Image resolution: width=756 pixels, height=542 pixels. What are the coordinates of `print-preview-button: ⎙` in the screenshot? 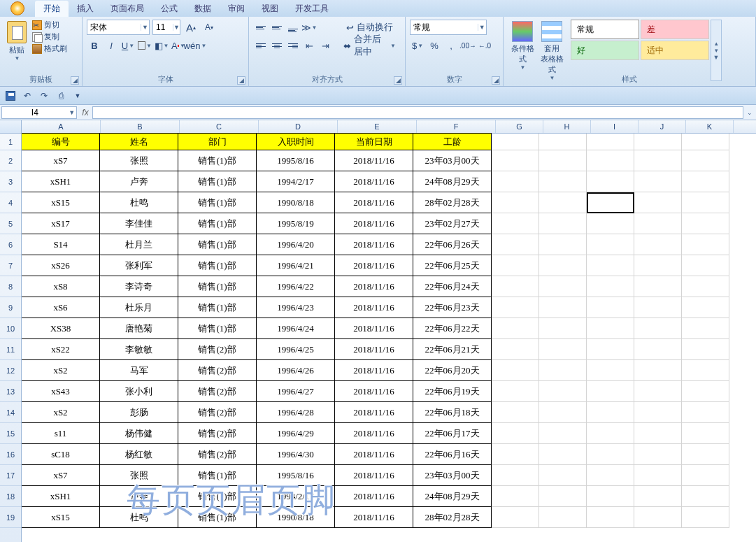 It's located at (61, 96).